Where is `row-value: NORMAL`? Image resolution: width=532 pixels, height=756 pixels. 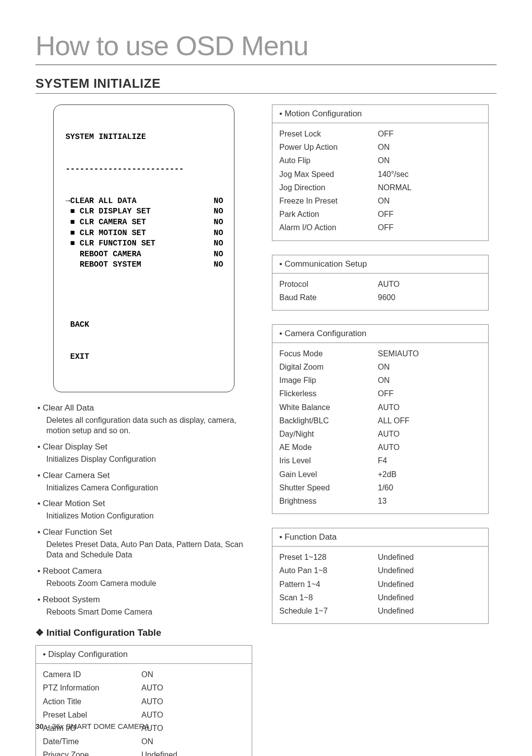
row-value: NORMAL is located at coordinates (430, 187).